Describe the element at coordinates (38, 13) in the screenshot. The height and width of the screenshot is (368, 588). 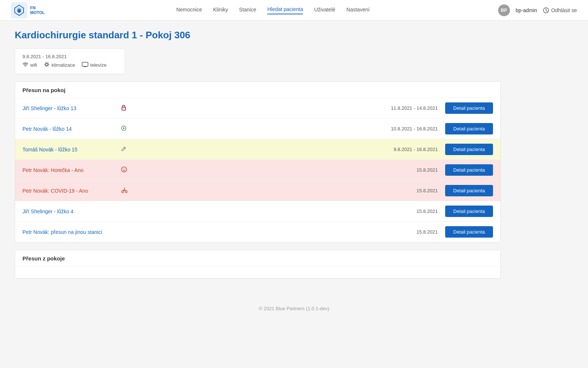
I see `logo-brand-bottom: MOTOL` at that location.